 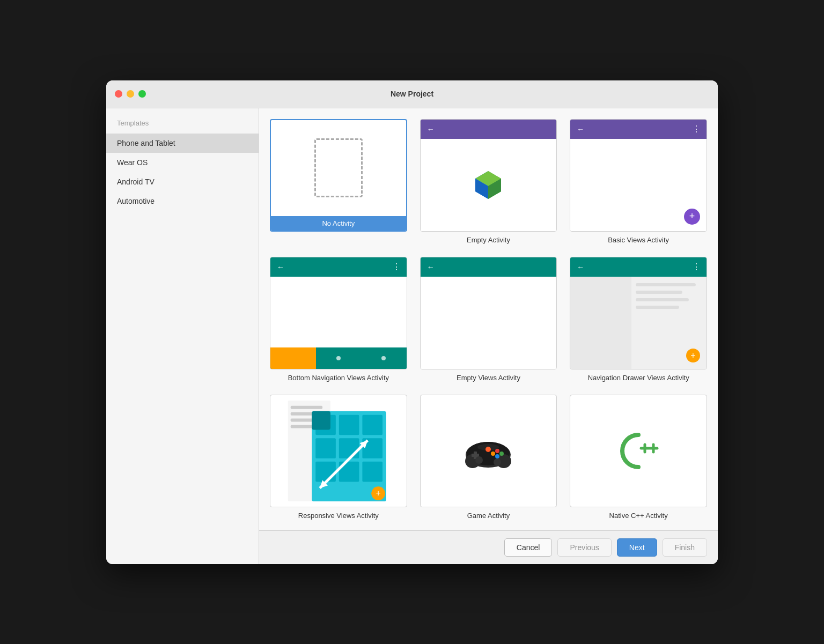 I want to click on previous-button: Previous, so click(x=584, y=547).